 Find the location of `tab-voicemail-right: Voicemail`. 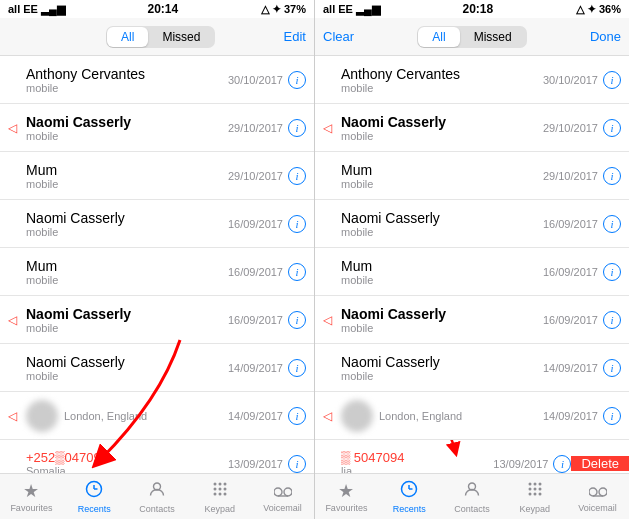

tab-voicemail-right: Voicemail is located at coordinates (598, 497).